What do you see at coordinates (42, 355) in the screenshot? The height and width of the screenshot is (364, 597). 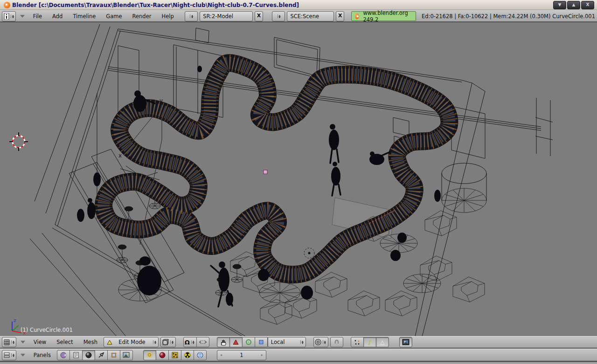 I see `panels-menu: Panels` at bounding box center [42, 355].